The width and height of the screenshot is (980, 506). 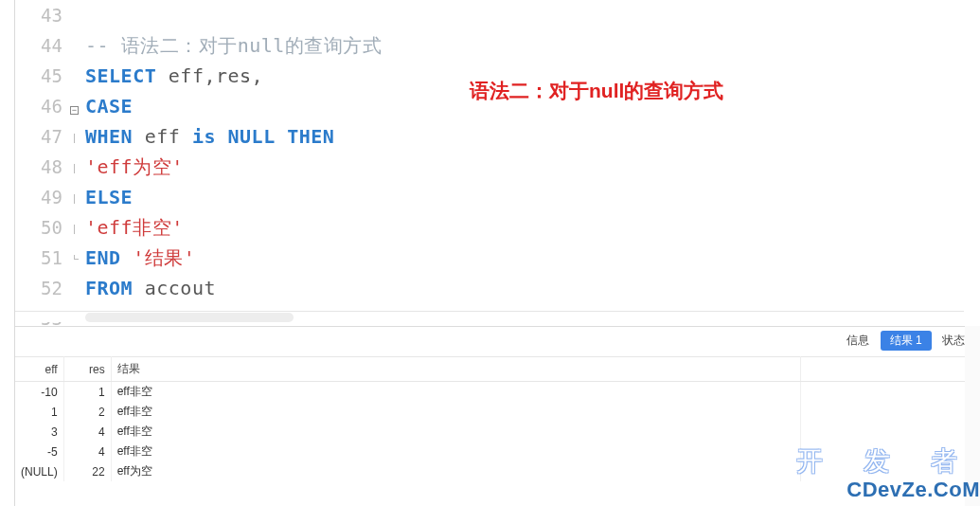 What do you see at coordinates (455, 472) in the screenshot?
I see `cell-result: eff为空` at bounding box center [455, 472].